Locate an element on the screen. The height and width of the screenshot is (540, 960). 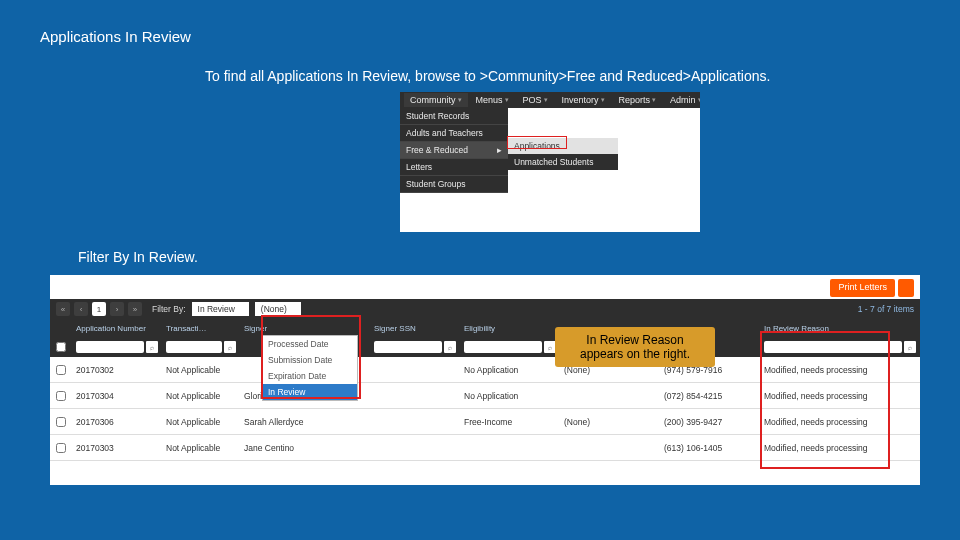
col-transaction: Transacti… is located at coordinates (201, 328).